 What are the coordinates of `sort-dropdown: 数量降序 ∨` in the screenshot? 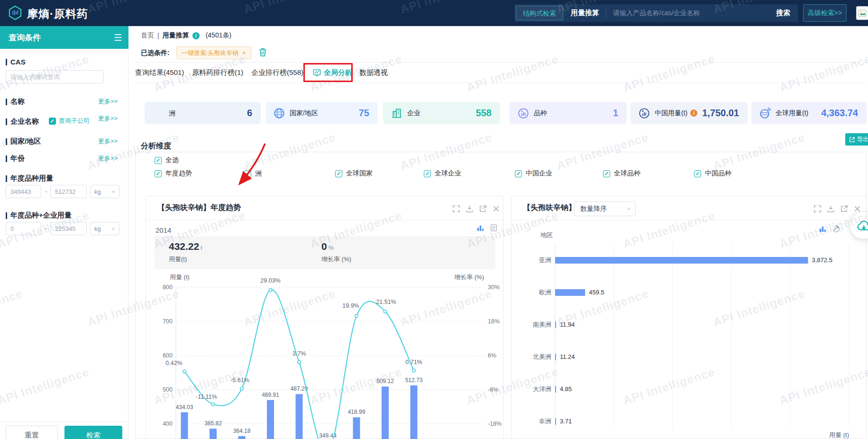 It's located at (605, 209).